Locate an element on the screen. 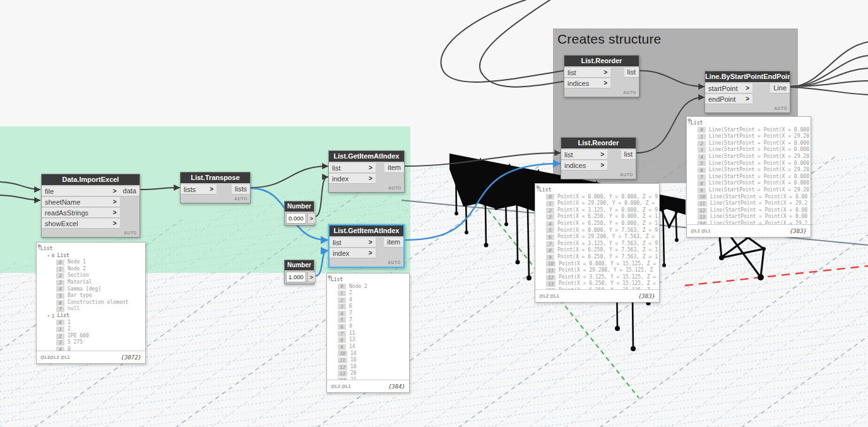  node-number-1: Number 1.000 > is located at coordinates (299, 272).